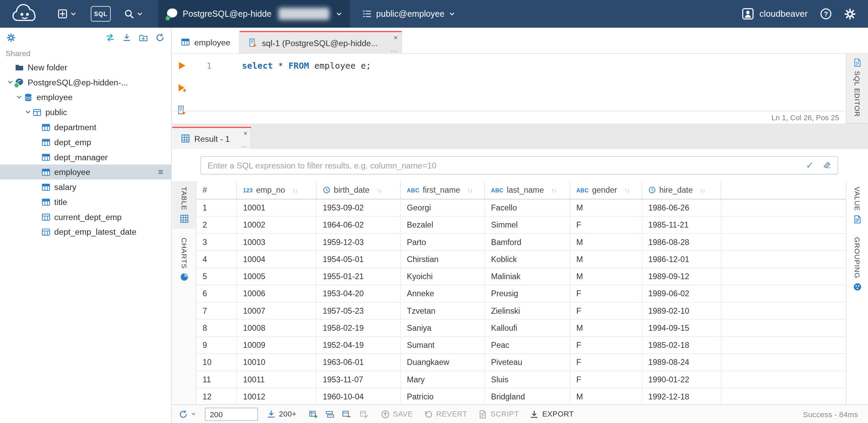  I want to click on sidebar-item-view-current-dept-emp: current_dept_emp, so click(85, 217).